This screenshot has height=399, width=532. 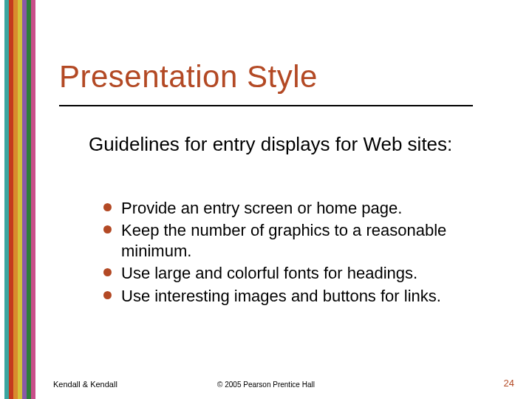 What do you see at coordinates (292, 273) in the screenshot?
I see `list-item: Use large and colorful fonts for heading…` at bounding box center [292, 273].